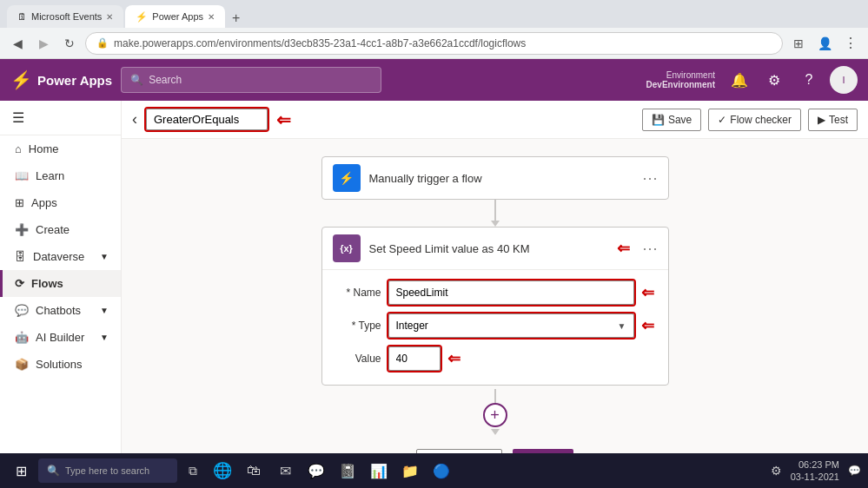 This screenshot has width=868, height=488. What do you see at coordinates (211, 17) in the screenshot?
I see `tab-pa-close-icon: ✕` at bounding box center [211, 17].